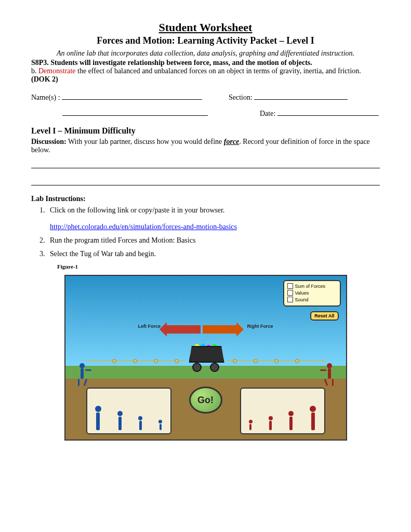 The image size is (411, 532). I want to click on lab-instructions-list: Click on the following link or copy/past…, so click(213, 232).